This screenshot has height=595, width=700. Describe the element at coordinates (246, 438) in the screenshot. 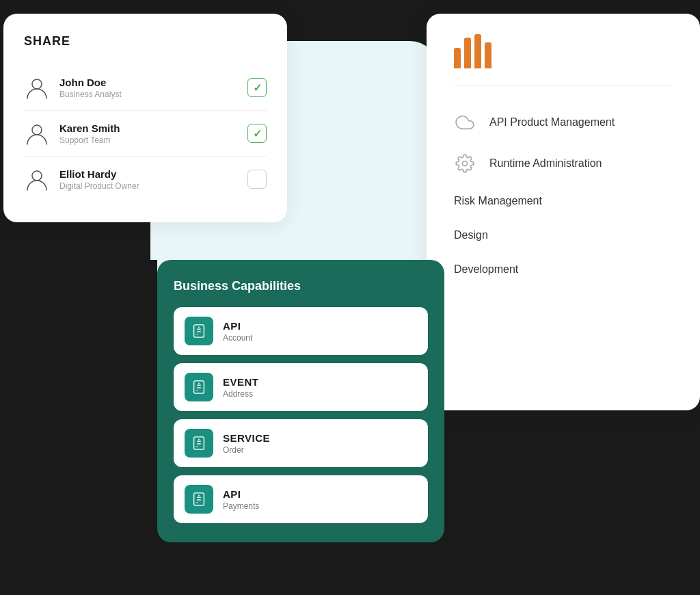

I see `cap-title: SERVICE` at that location.